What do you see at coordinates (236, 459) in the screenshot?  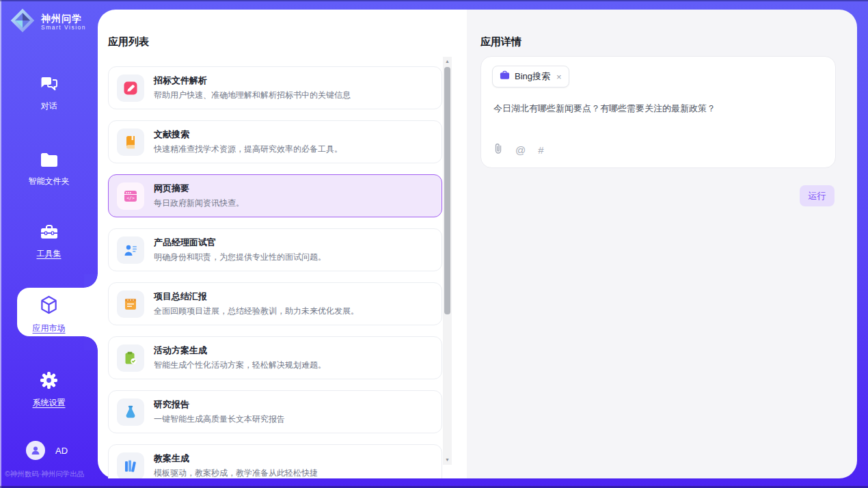 I see `app-card-name: 教案生成` at bounding box center [236, 459].